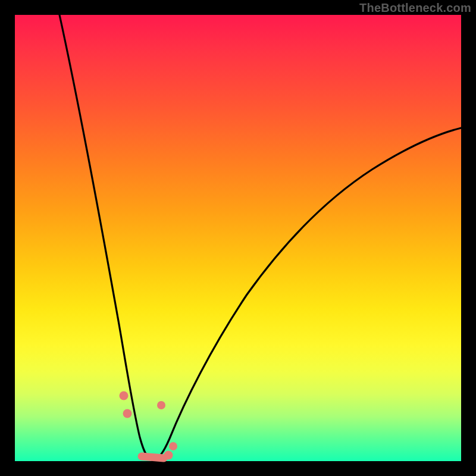  Describe the element at coordinates (152, 457) in the screenshot. I see `marker-dot-run` at that location.